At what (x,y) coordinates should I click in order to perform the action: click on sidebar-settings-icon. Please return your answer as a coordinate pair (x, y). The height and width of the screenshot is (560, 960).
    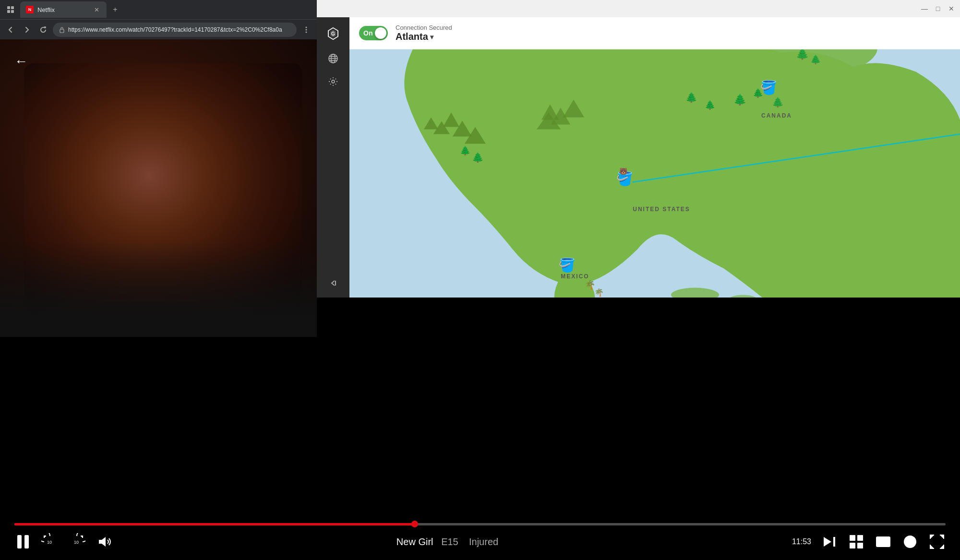
    Looking at the image, I should click on (333, 82).